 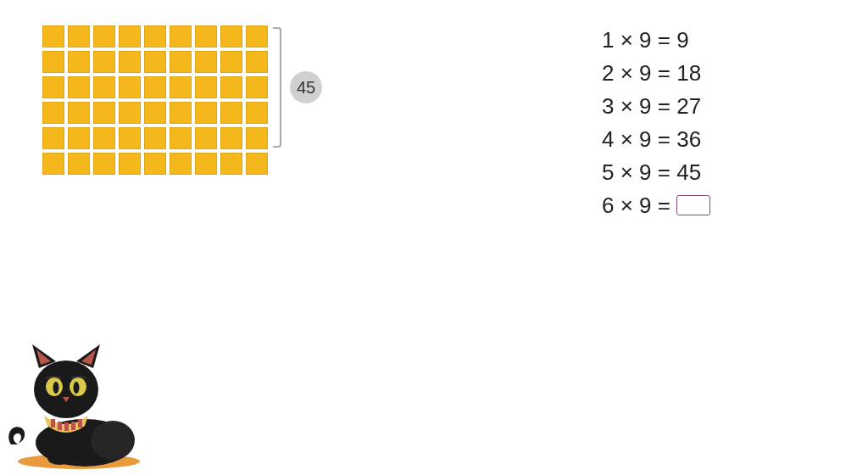 I want to click on array-model: 45, so click(x=182, y=100).